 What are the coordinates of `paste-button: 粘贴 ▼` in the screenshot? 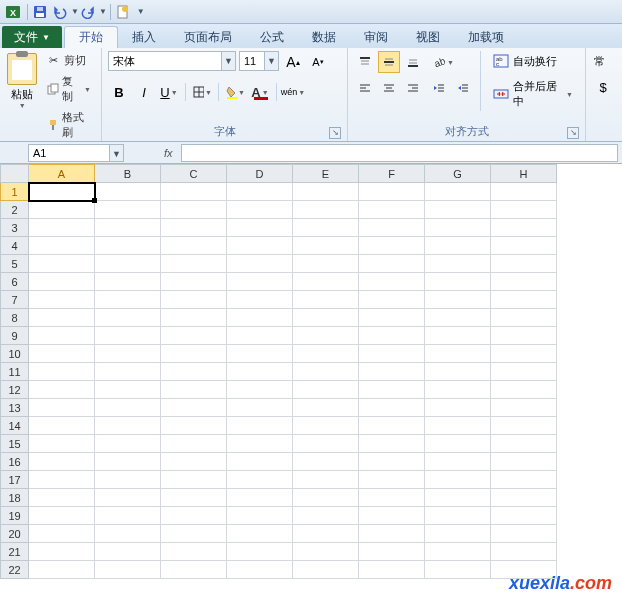 It's located at (22, 80).